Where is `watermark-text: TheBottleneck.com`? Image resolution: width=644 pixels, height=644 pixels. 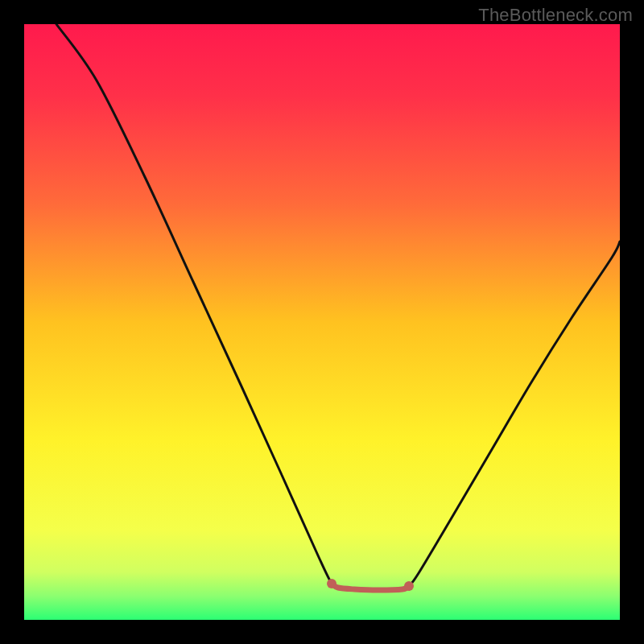
watermark-text: TheBottleneck.com is located at coordinates (555, 15).